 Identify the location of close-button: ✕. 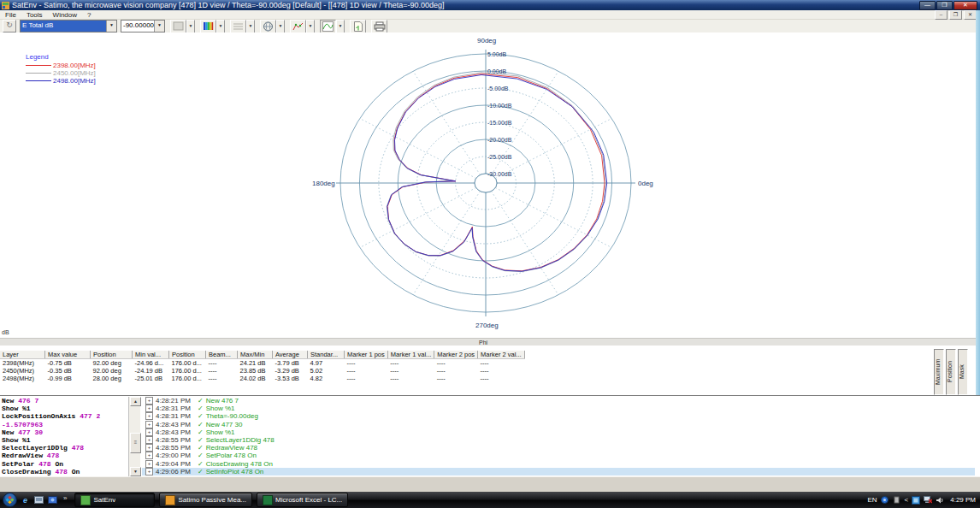
(965, 5).